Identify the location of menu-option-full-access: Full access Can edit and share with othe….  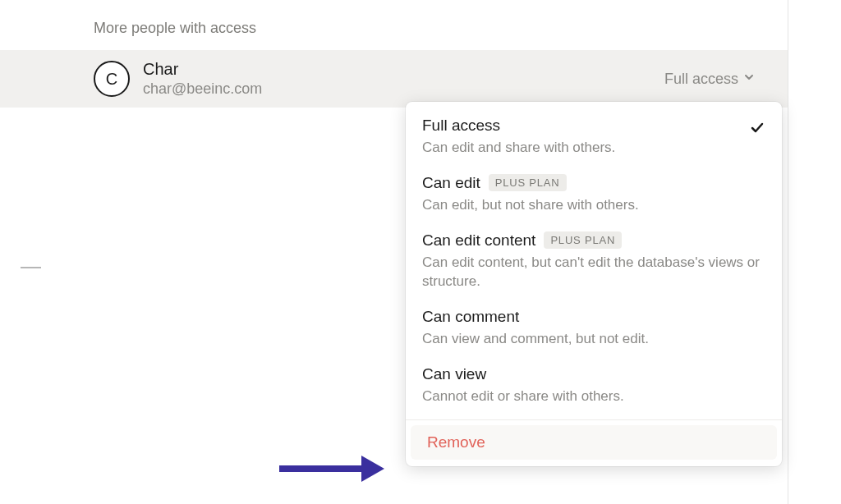
(594, 137).